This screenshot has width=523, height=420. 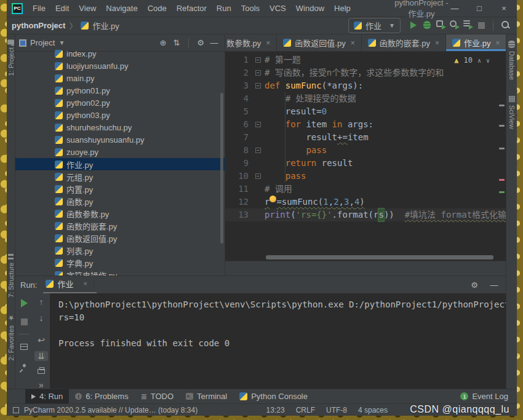 What do you see at coordinates (365, 86) in the screenshot?
I see `code-line: 3−def sumFunc(*args):` at bounding box center [365, 86].